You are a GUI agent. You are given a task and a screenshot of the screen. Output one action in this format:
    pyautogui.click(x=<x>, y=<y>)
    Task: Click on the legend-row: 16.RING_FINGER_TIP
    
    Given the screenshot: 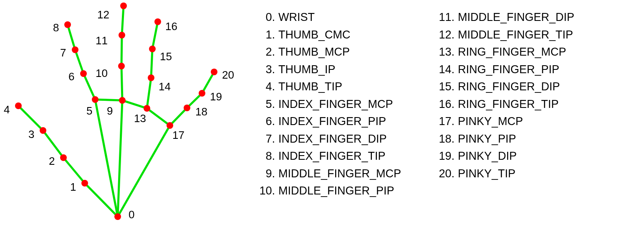 What is the action you would take?
    pyautogui.click(x=505, y=105)
    